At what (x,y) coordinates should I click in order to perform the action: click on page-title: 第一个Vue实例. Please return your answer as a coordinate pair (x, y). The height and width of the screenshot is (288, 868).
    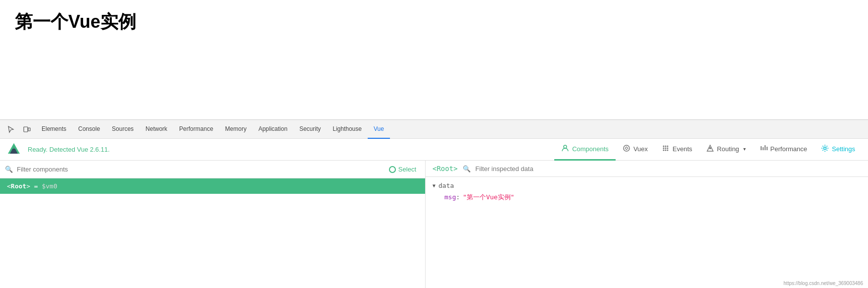
    Looking at the image, I should click on (434, 22).